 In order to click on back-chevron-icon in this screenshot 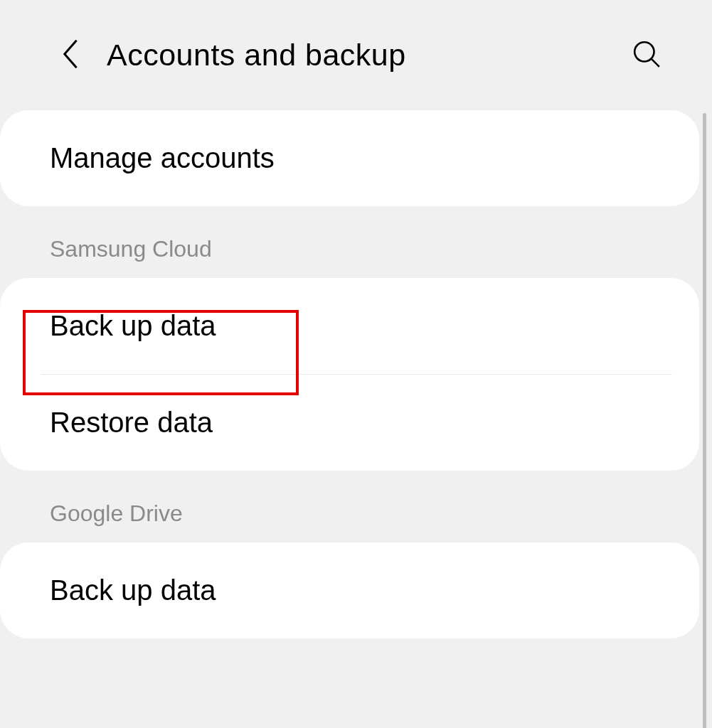, I will do `click(70, 55)`.